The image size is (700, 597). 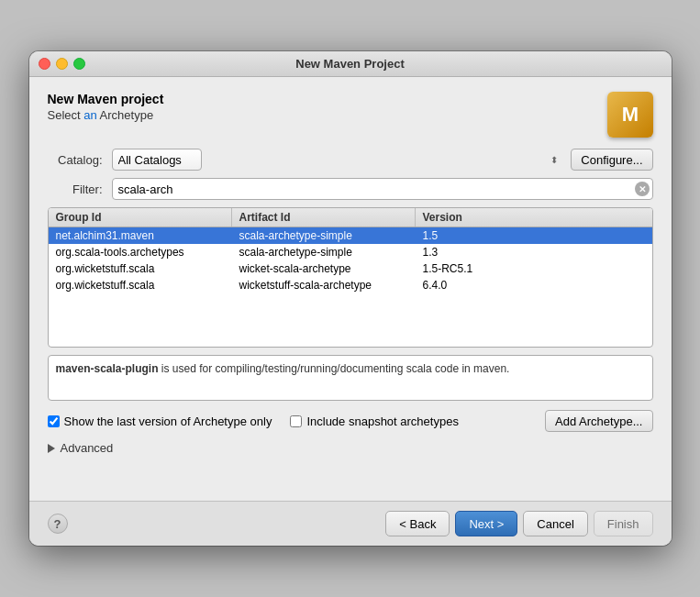 What do you see at coordinates (140, 217) in the screenshot?
I see `col-group-id: Group Id` at bounding box center [140, 217].